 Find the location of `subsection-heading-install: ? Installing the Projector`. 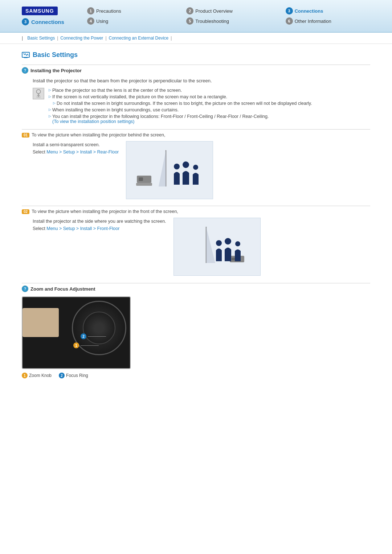

subsection-heading-install: ? Installing the Projector is located at coordinates (196, 69).